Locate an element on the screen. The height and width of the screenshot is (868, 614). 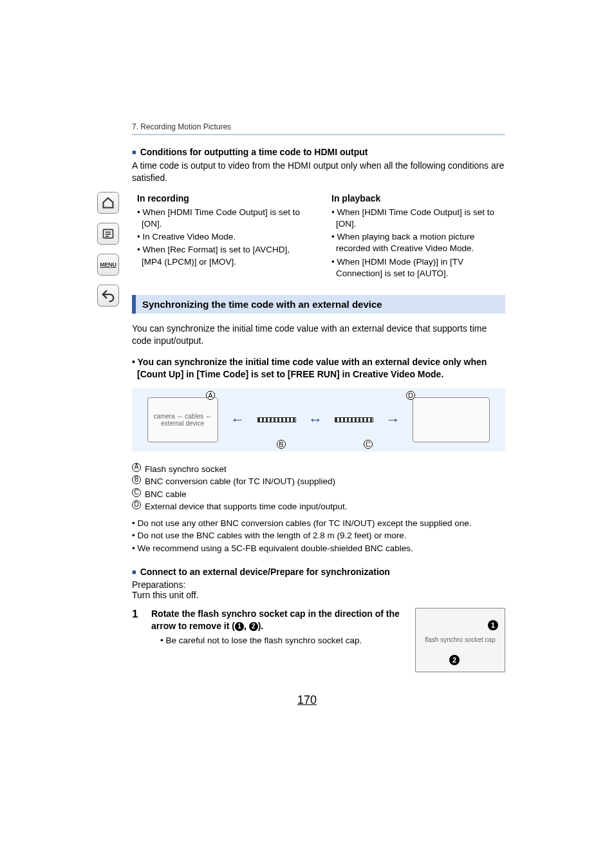
subheading-conditions: Conditions for outputting a time code to… is located at coordinates (319, 152).